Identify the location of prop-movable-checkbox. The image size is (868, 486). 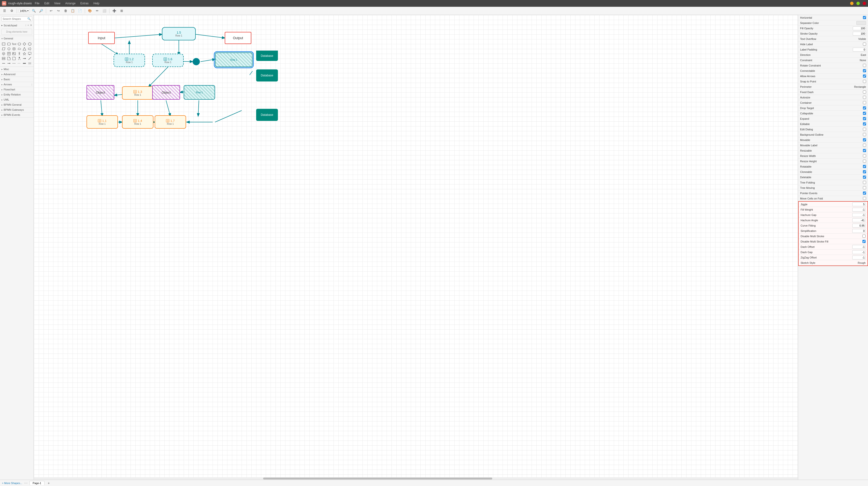
(865, 140).